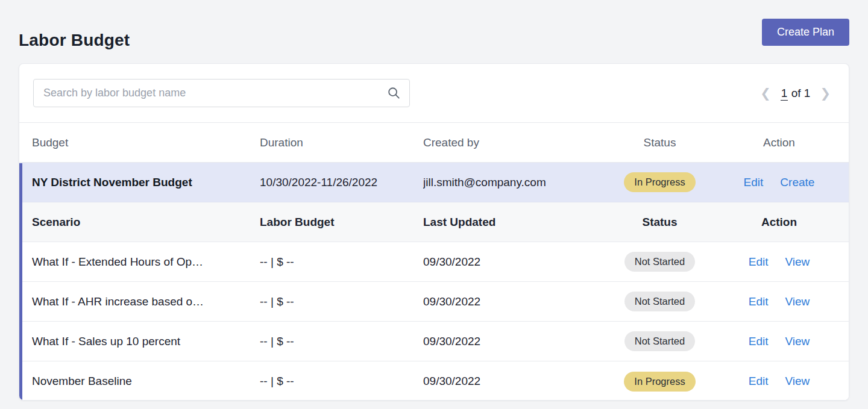 This screenshot has width=868, height=409. Describe the element at coordinates (434, 143) in the screenshot. I see `budget-table-header: Budget Duration Created by Status Action` at that location.